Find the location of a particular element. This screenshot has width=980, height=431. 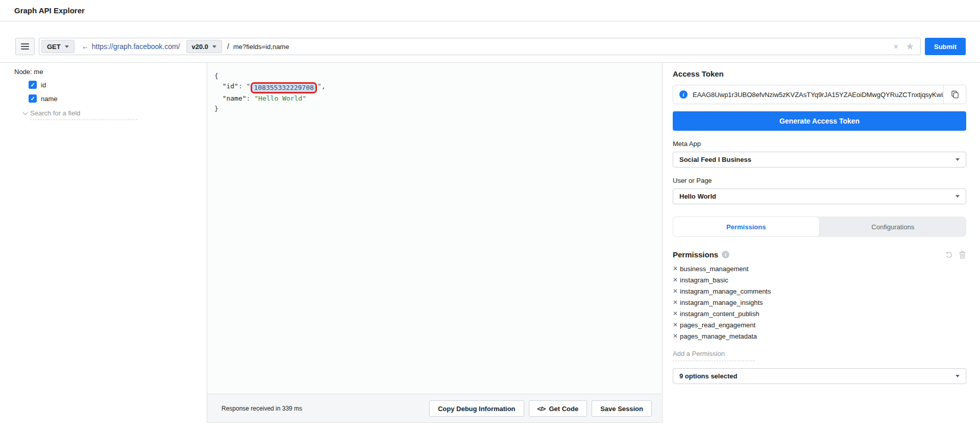

hamburger-icon is located at coordinates (25, 46).